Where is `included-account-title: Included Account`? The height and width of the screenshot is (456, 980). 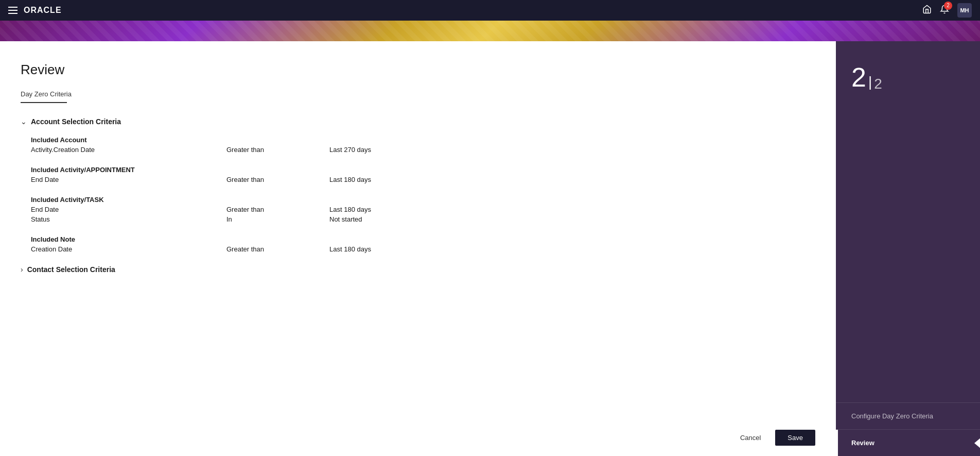 included-account-title: Included Account is located at coordinates (423, 140).